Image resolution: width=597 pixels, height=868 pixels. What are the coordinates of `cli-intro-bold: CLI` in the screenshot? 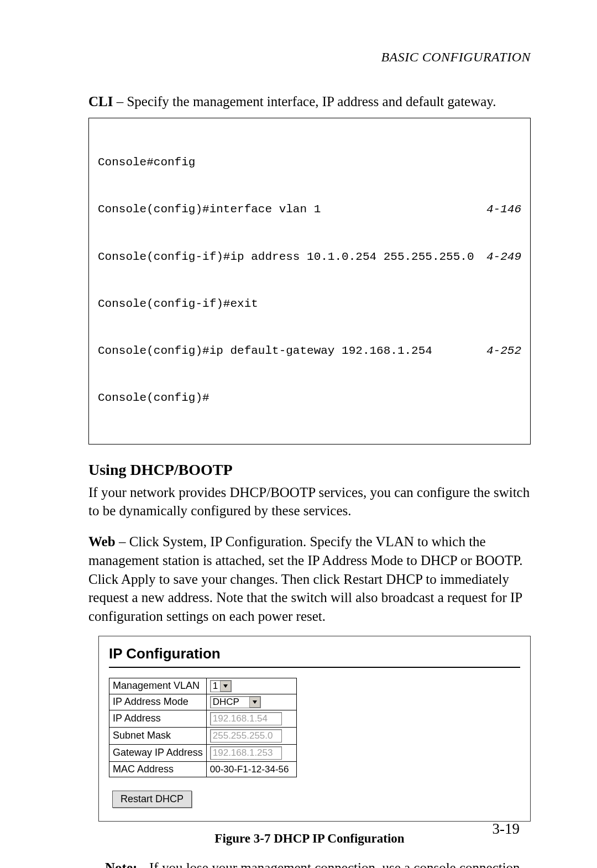 It's located at (101, 102).